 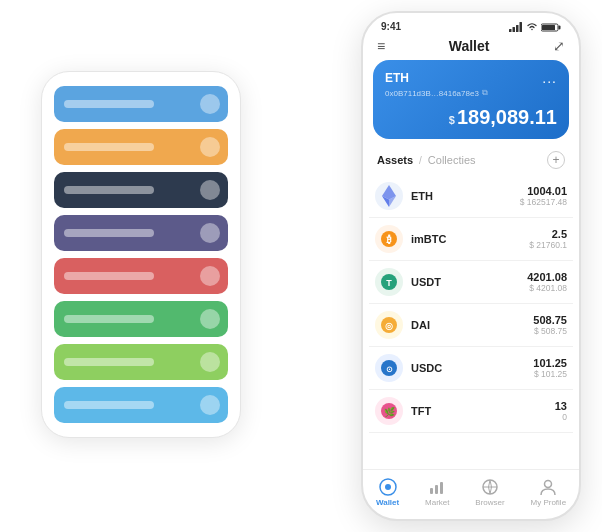 I want to click on asset-amounts: 101.25 $ 101.25, so click(x=550, y=368).